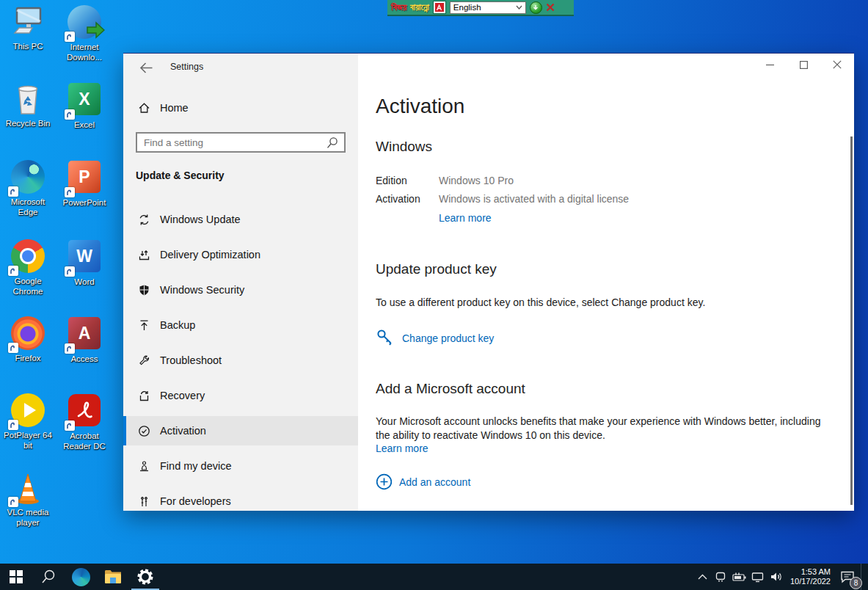 The image size is (868, 590). Describe the element at coordinates (144, 220) in the screenshot. I see `windows-update-icon` at that location.